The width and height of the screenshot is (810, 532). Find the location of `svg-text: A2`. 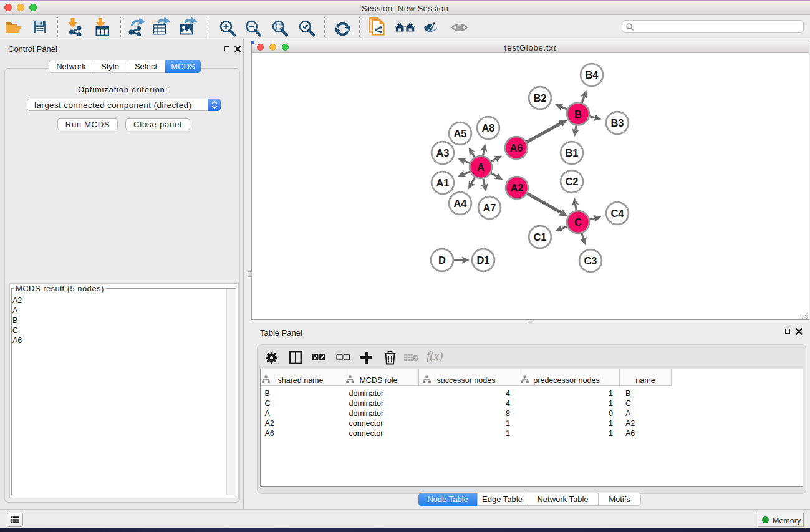

svg-text: A2 is located at coordinates (516, 188).